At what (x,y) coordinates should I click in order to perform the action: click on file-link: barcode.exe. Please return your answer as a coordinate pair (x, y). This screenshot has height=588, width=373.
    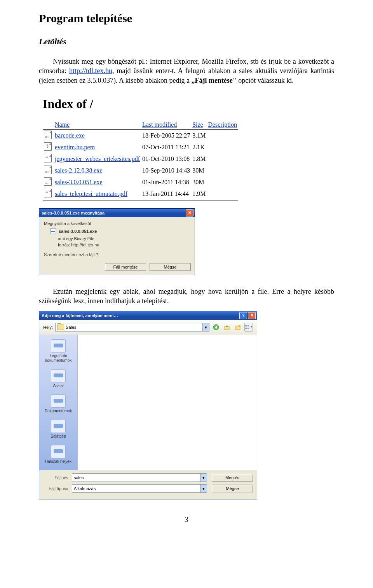
    Looking at the image, I should click on (70, 135).